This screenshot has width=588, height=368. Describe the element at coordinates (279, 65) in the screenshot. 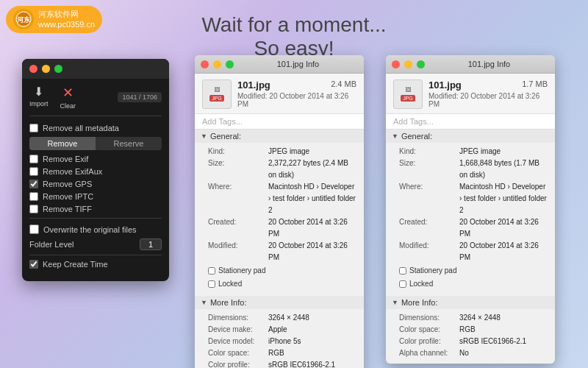

I see `info-titlebar-before: 101.jpg Info` at that location.